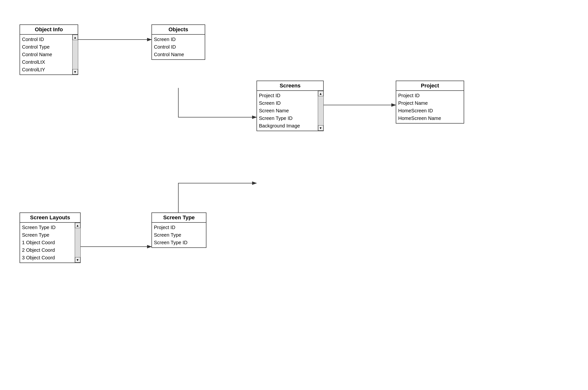 The image size is (588, 390). What do you see at coordinates (288, 111) in the screenshot?
I see `table-screens-fields: Project ID Screen ID Screen Name Screen …` at bounding box center [288, 111].